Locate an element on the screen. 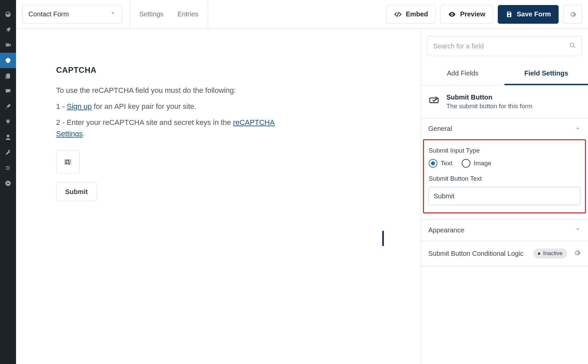  embed-button: Embed is located at coordinates (411, 14).